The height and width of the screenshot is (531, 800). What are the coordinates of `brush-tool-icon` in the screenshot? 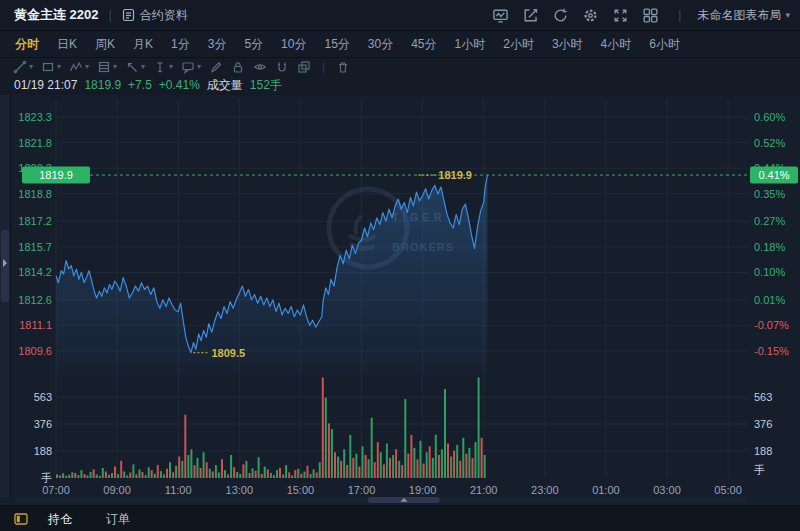 It's located at (216, 67).